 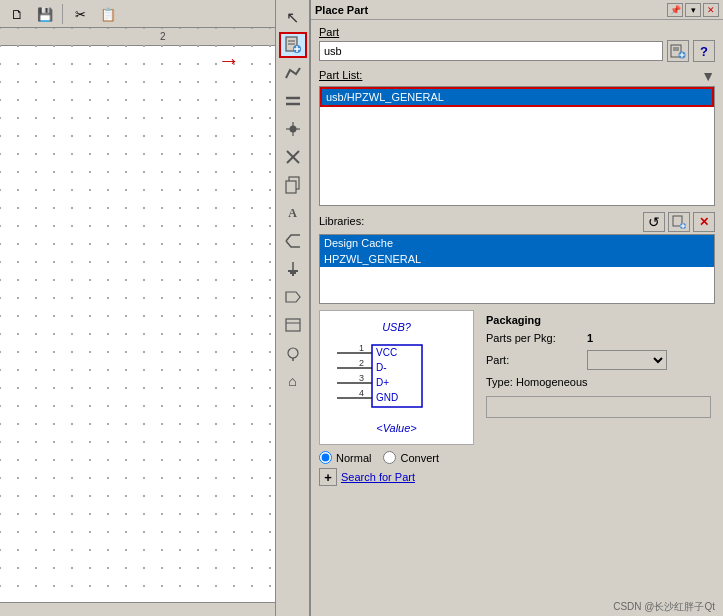 What do you see at coordinates (387, 398) in the screenshot?
I see `svg-text: GND` at bounding box center [387, 398].